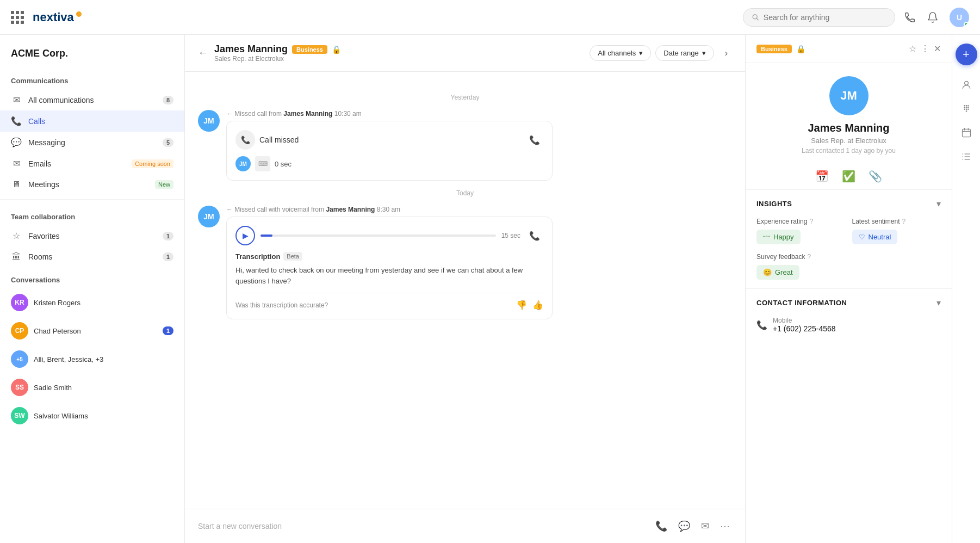  I want to click on sidebar-item-calls: 📞 Calls, so click(92, 121).